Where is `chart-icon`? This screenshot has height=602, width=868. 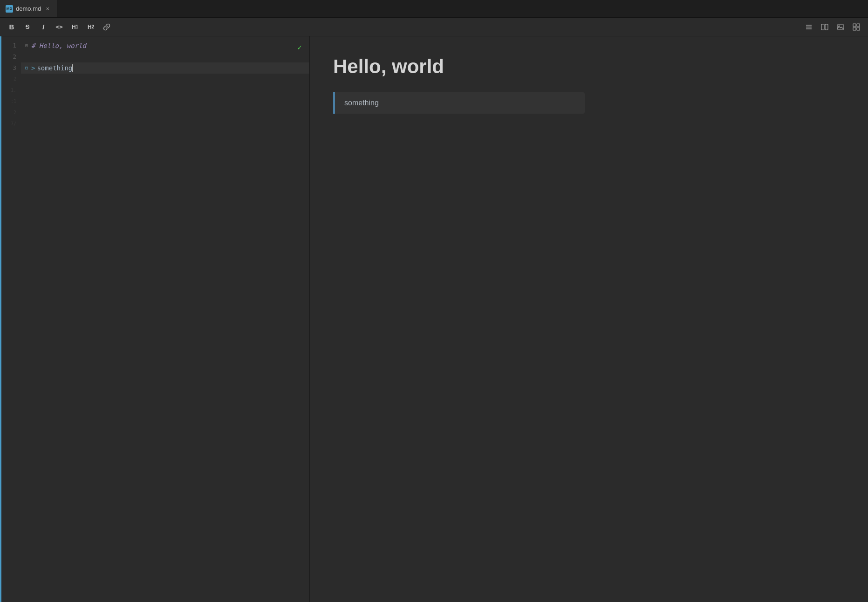
chart-icon is located at coordinates (856, 27).